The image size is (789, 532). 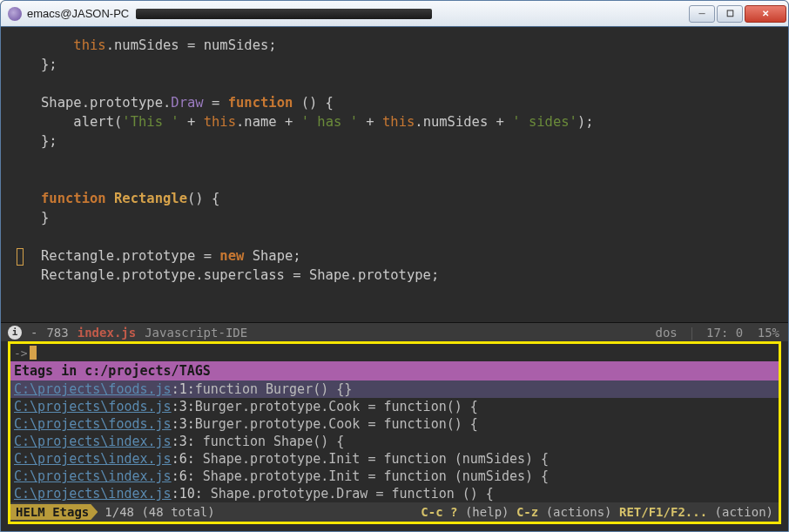 I want to click on helm-source-name: HELM Etags, so click(x=54, y=512).